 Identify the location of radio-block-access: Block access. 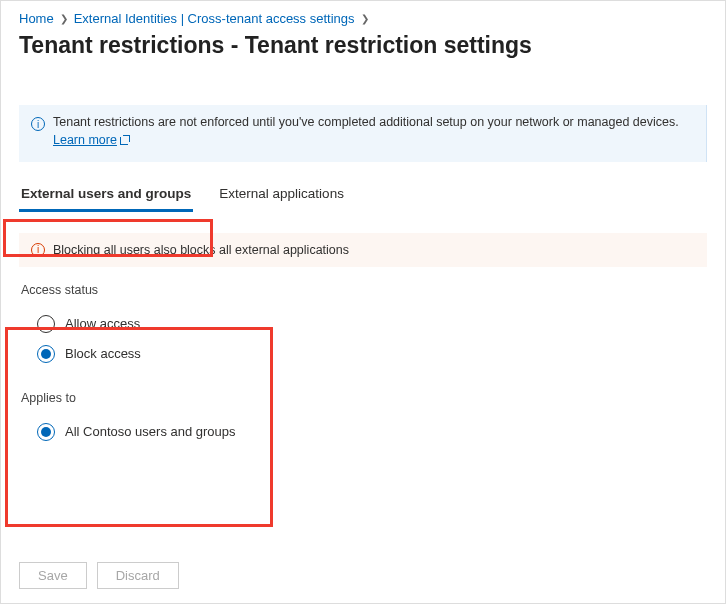
(363, 354).